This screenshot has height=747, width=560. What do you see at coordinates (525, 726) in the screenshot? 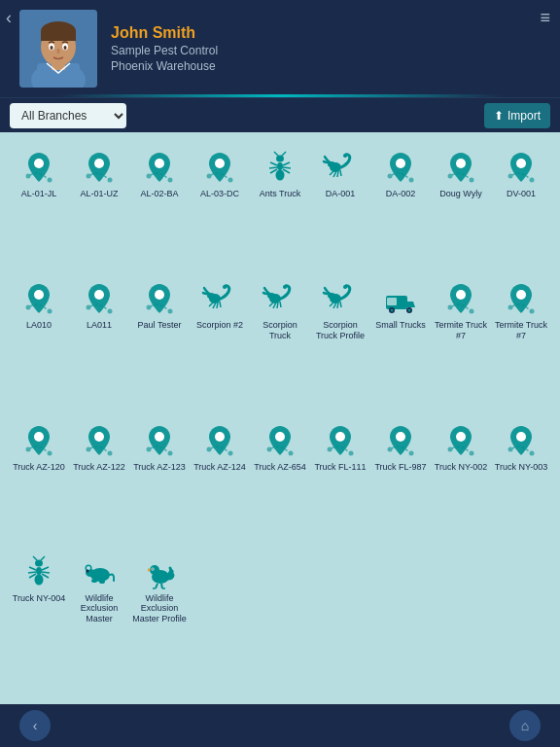
I see `nav-home-button: ⌂` at bounding box center [525, 726].